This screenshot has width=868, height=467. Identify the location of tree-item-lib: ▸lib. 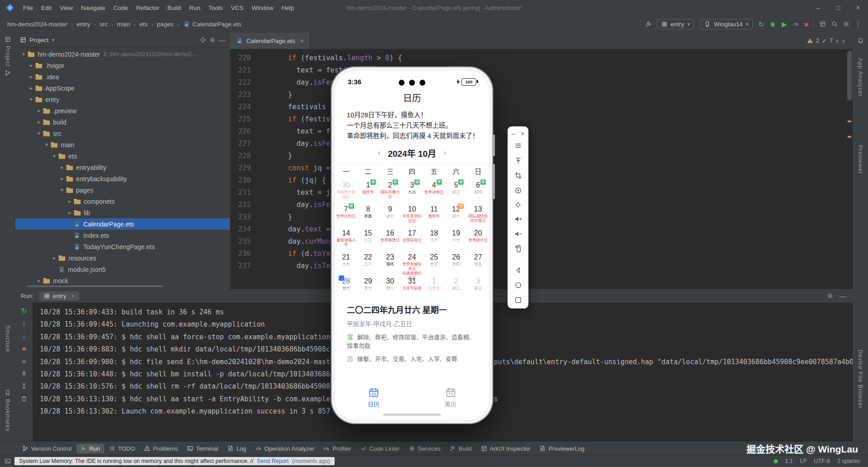
(123, 213).